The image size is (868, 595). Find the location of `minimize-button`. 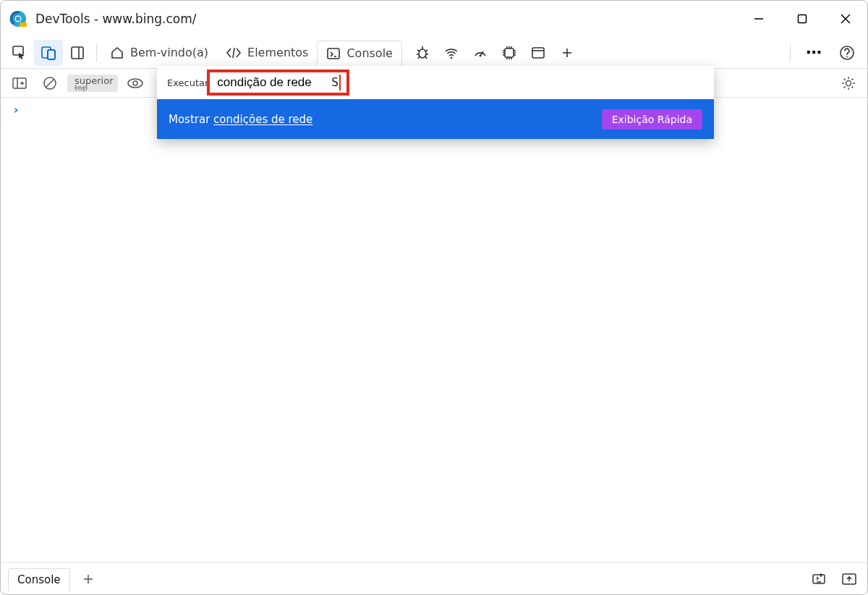

minimize-button is located at coordinates (759, 19).